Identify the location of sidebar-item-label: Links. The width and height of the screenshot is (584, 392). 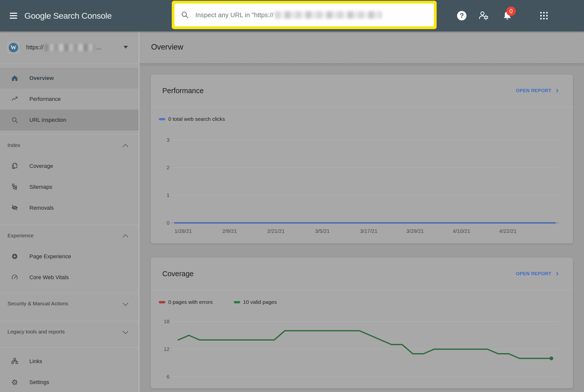
(36, 362).